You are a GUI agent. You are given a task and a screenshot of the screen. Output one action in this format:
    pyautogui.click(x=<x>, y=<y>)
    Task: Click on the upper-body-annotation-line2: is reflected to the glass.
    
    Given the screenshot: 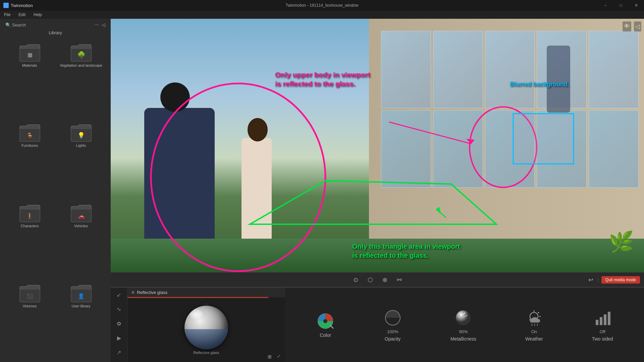 What is the action you would take?
    pyautogui.click(x=315, y=84)
    